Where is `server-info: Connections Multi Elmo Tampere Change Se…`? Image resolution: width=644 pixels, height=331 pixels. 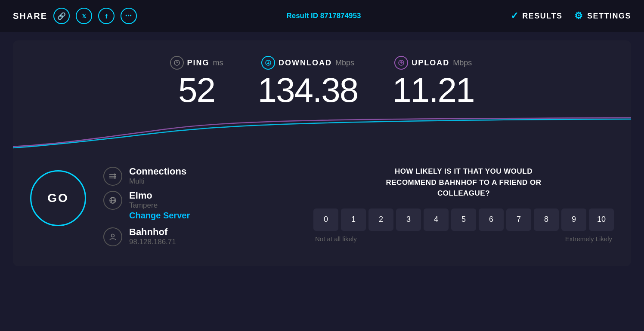 server-info: Connections Multi Elmo Tampere Change Se… is located at coordinates (200, 206).